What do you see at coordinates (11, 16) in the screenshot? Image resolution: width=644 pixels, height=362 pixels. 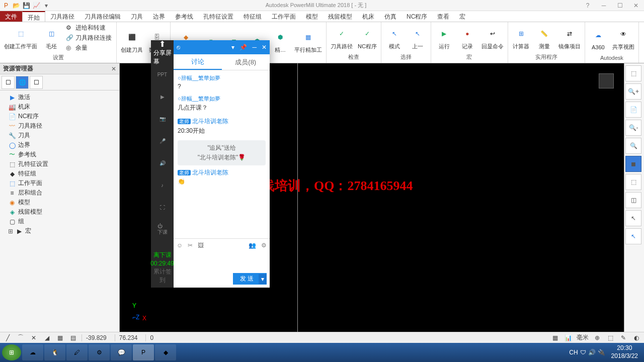 I see `tab-file: 文件` at bounding box center [11, 16].